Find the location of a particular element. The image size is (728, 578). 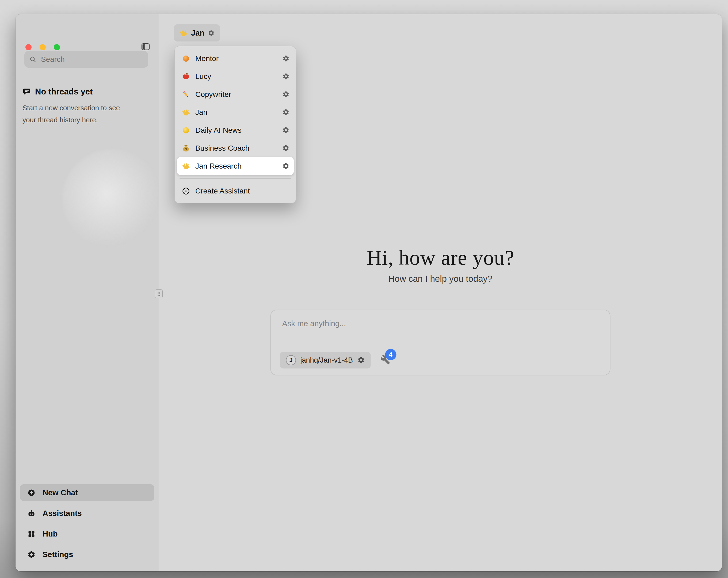

current-assistant-name: Jan is located at coordinates (198, 33).